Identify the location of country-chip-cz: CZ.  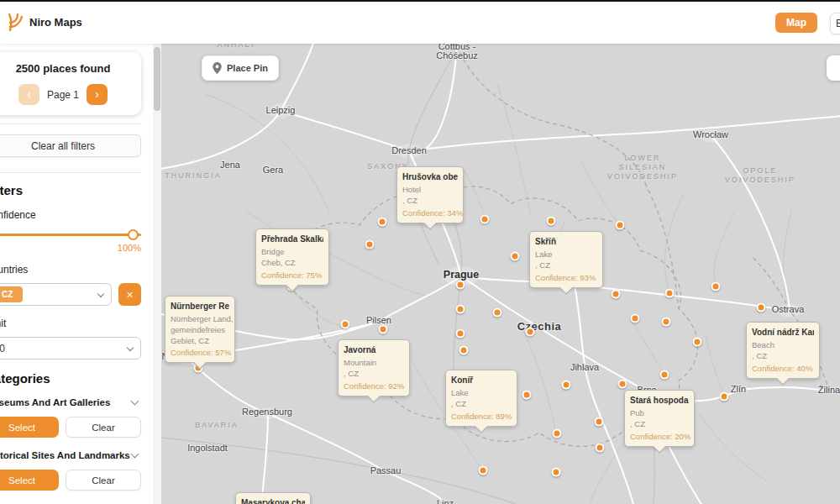
(12, 294).